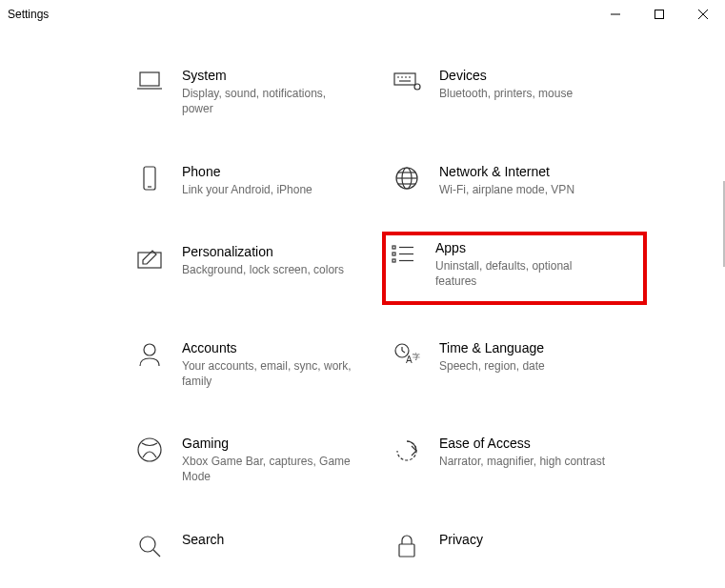 The image size is (725, 588). Describe the element at coordinates (248, 172) in the screenshot. I see `tile-title: Phone` at that location.